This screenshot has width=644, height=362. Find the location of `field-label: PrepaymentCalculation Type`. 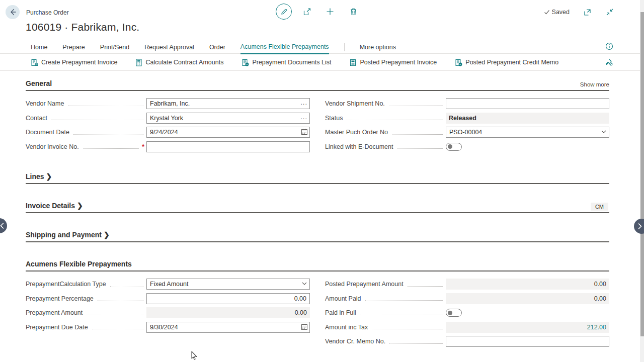

field-label: PrepaymentCalculation Type is located at coordinates (66, 284).